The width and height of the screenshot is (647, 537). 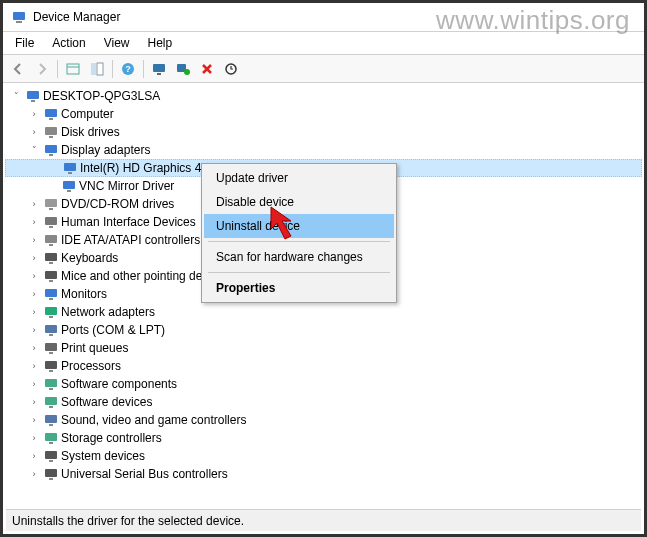 What do you see at coordinates (231, 69) in the screenshot?
I see `update-button` at bounding box center [231, 69].